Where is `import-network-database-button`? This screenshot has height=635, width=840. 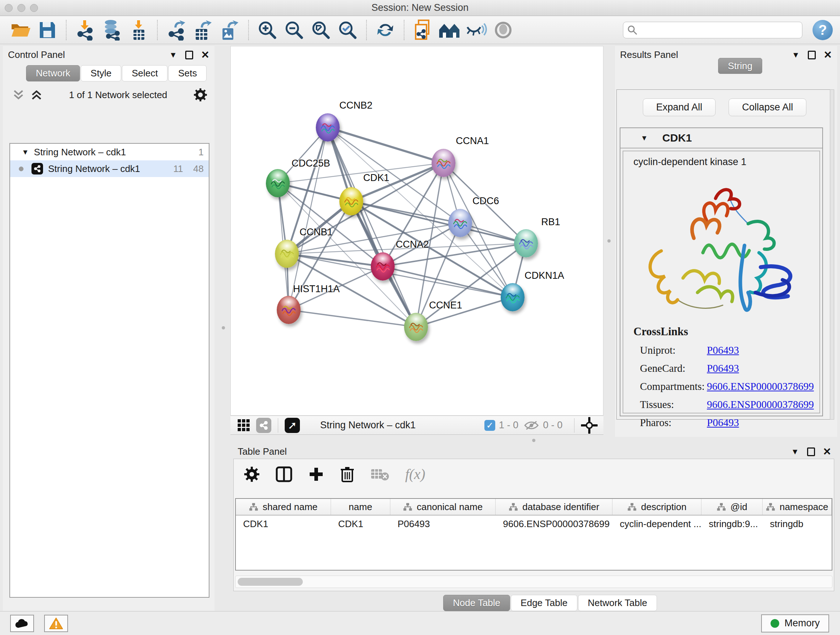
import-network-database-button is located at coordinates (112, 30).